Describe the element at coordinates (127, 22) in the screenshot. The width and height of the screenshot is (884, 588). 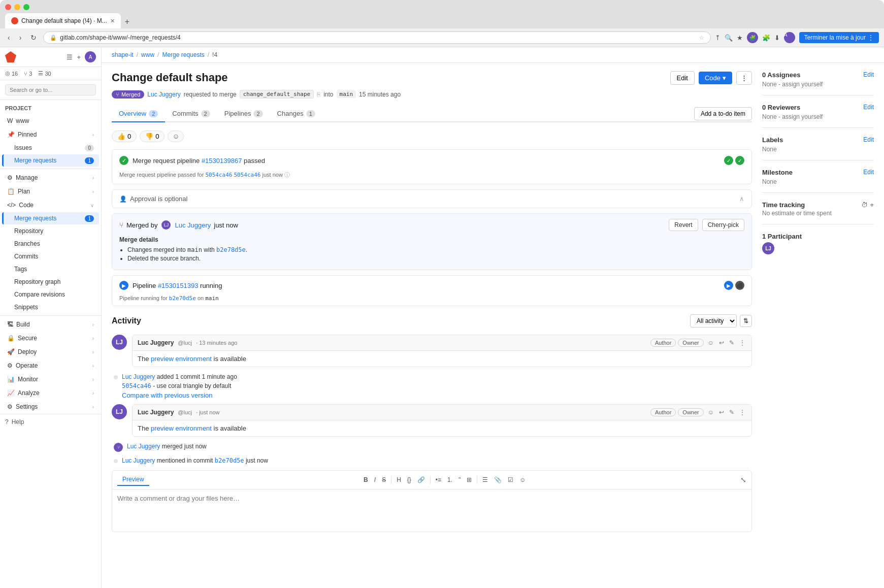
I see `new-tab-button: +` at that location.